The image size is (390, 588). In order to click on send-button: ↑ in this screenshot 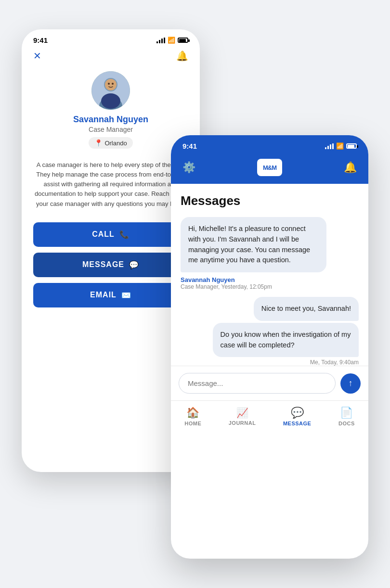, I will do `click(351, 383)`.